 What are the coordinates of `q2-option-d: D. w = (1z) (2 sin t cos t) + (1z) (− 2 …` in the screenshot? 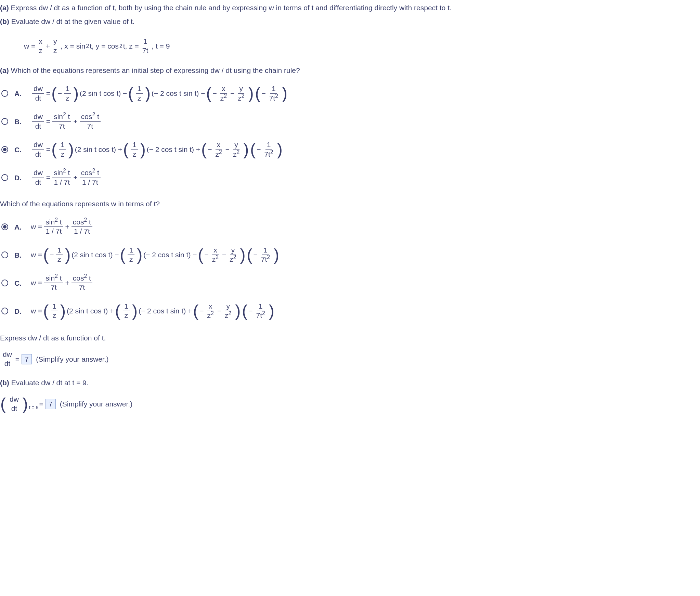 It's located at (349, 311).